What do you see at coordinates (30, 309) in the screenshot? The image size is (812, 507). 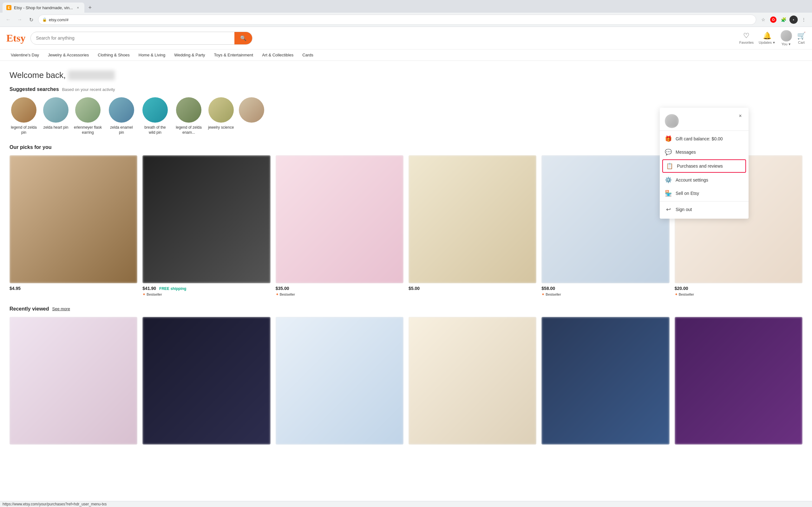 I see `recently-viewed-title: Recently viewed` at bounding box center [30, 309].